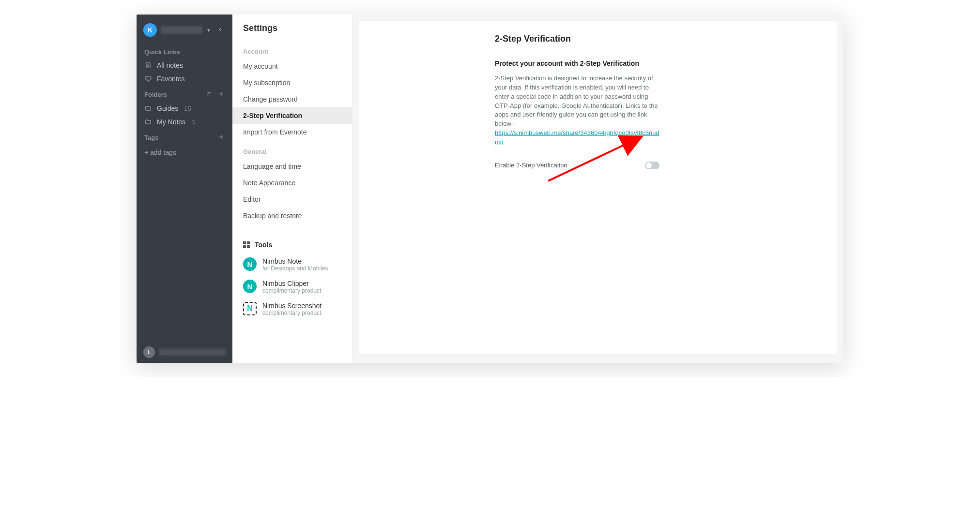 This screenshot has width=980, height=505. I want to click on folder-item-guides: Guides 15, so click(184, 108).